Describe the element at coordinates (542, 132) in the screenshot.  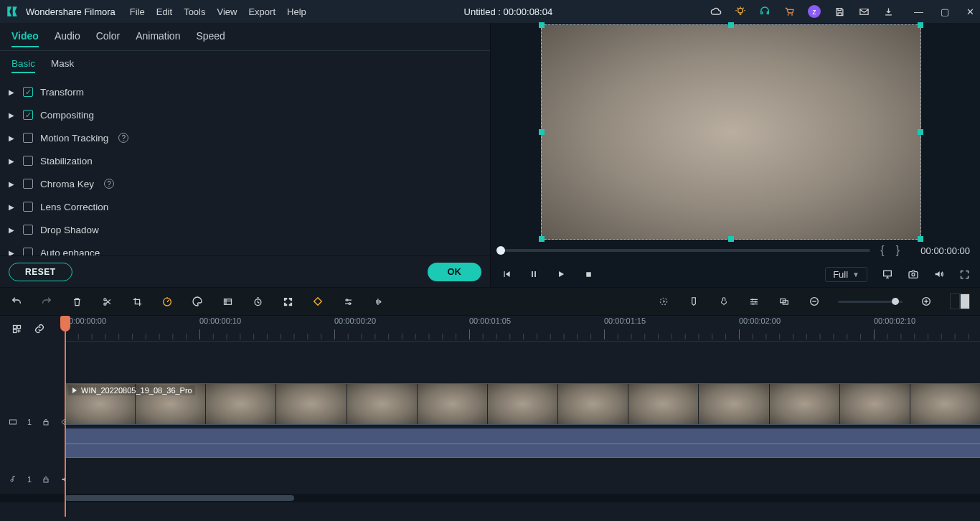
I see `resize-handle-l` at that location.